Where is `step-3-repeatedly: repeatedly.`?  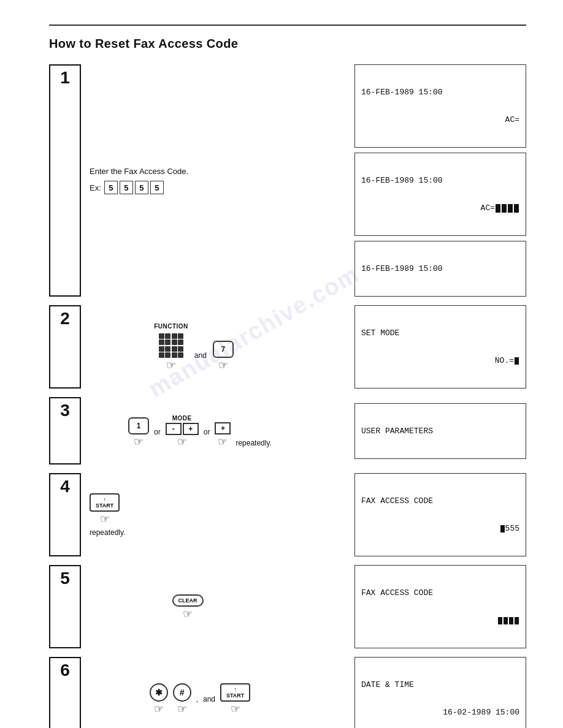 step-3-repeatedly: repeatedly. is located at coordinates (253, 443).